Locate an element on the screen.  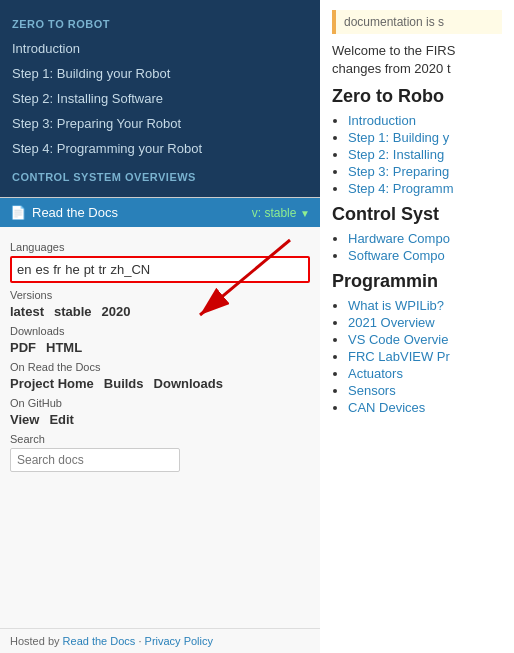
lang-pt: pt is located at coordinates (90, 270).